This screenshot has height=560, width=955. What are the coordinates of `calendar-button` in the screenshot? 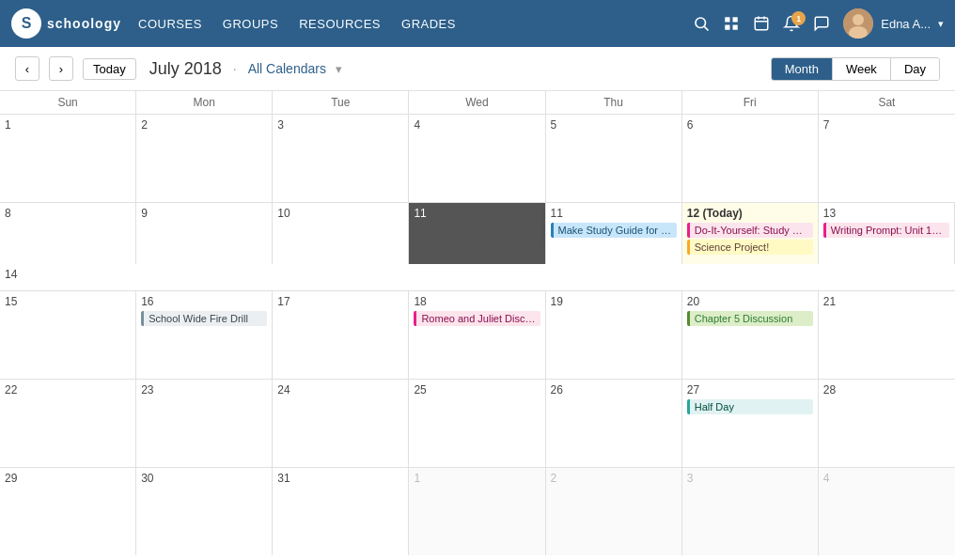 It's located at (761, 23).